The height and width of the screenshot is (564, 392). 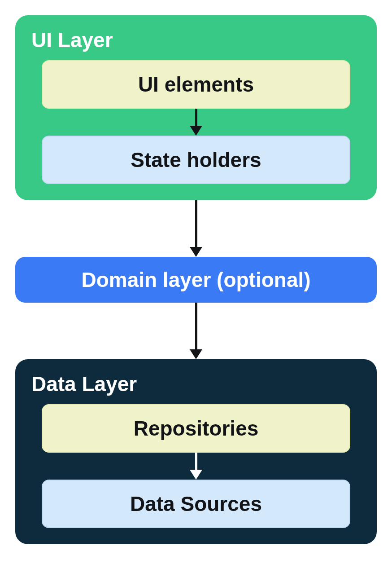 What do you see at coordinates (196, 280) in the screenshot?
I see `domain-layer-row: Domain layer (optional)` at bounding box center [196, 280].